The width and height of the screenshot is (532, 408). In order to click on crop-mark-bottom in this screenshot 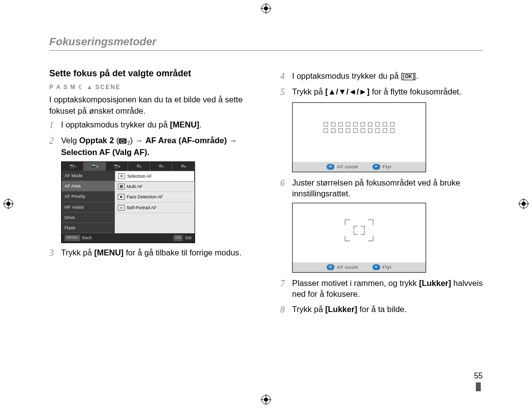, I will do `click(266, 400)`.